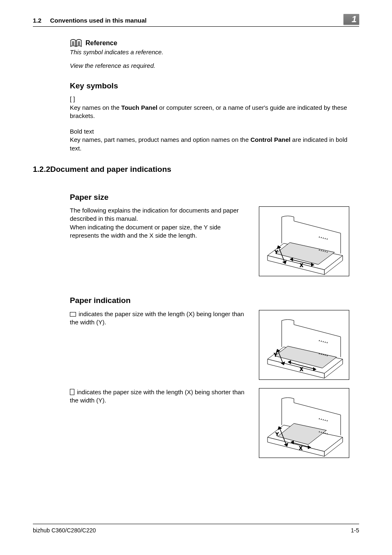 The width and height of the screenshot is (392, 555). I want to click on page-footer: bizhub C360/C280/C220 1-5, so click(196, 529).